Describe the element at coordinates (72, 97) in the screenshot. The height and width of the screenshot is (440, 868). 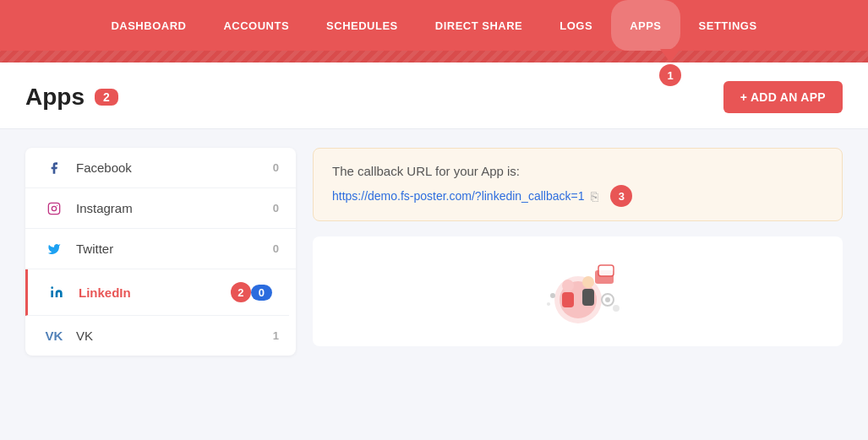
I see `page-title-wrap: Apps 2` at that location.